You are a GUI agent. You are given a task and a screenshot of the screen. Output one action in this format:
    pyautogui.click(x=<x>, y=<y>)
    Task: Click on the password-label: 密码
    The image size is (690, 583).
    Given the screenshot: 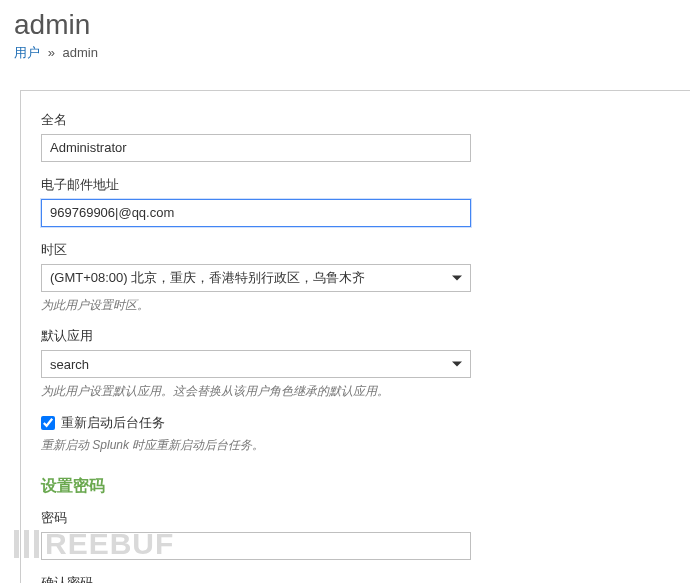 What is the action you would take?
    pyautogui.click(x=356, y=518)
    